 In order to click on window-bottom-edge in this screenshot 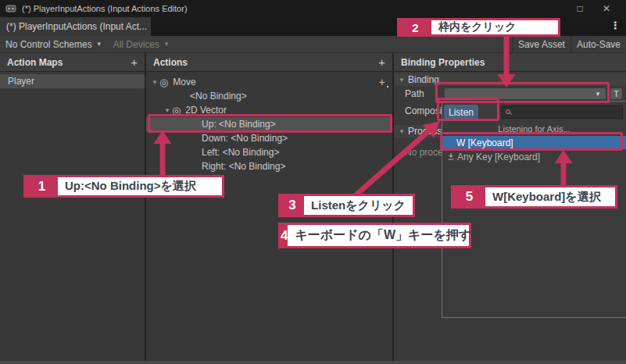, I will do `click(313, 362)`.